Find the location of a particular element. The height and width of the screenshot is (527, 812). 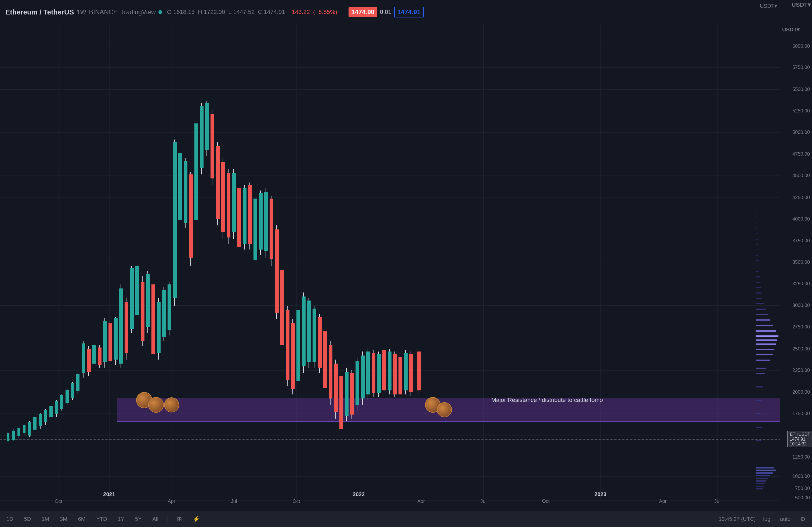

timeframe-5y: 5Y is located at coordinates (139, 519).